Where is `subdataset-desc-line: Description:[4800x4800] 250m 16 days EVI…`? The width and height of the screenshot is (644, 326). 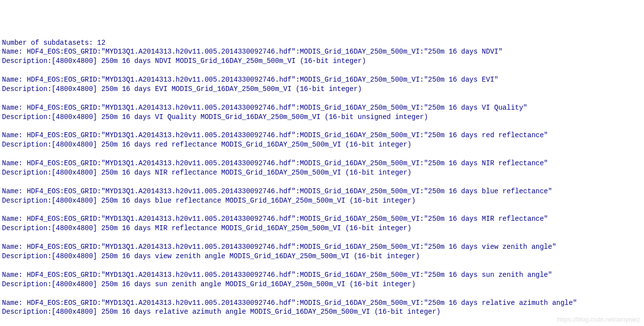
subdataset-desc-line: Description:[4800x4800] 250m 16 days EVI… is located at coordinates (322, 89).